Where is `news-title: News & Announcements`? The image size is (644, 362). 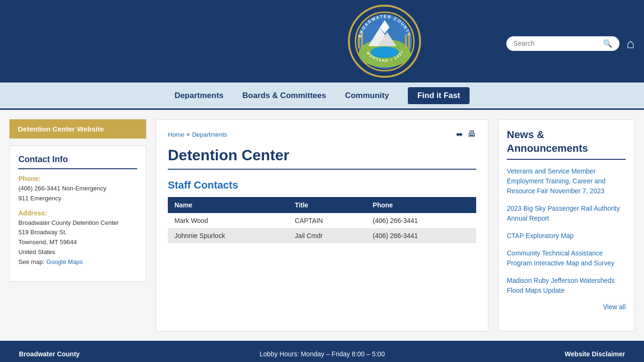
news-title: News & Announcements is located at coordinates (566, 144).